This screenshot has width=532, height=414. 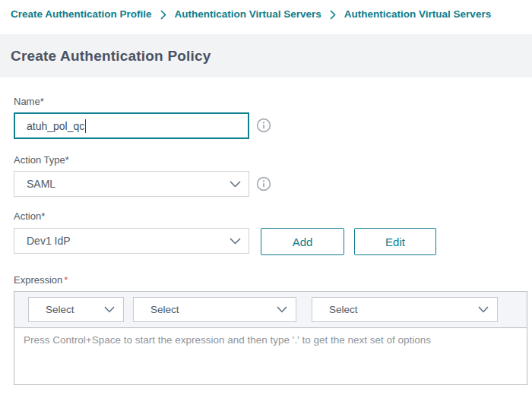 I want to click on expression-select-1-value: Select, so click(x=52, y=310).